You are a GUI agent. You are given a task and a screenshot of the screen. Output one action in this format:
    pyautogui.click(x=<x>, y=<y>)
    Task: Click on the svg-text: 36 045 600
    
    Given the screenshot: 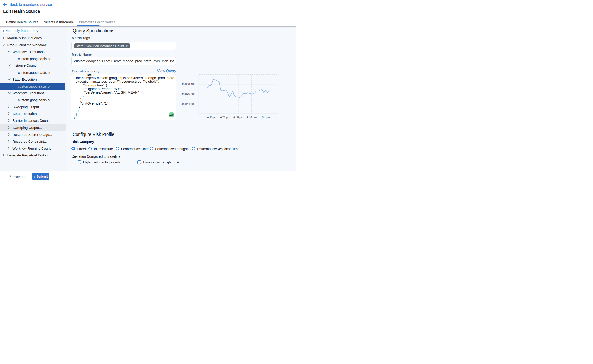 What is the action you would take?
    pyautogui.click(x=188, y=94)
    